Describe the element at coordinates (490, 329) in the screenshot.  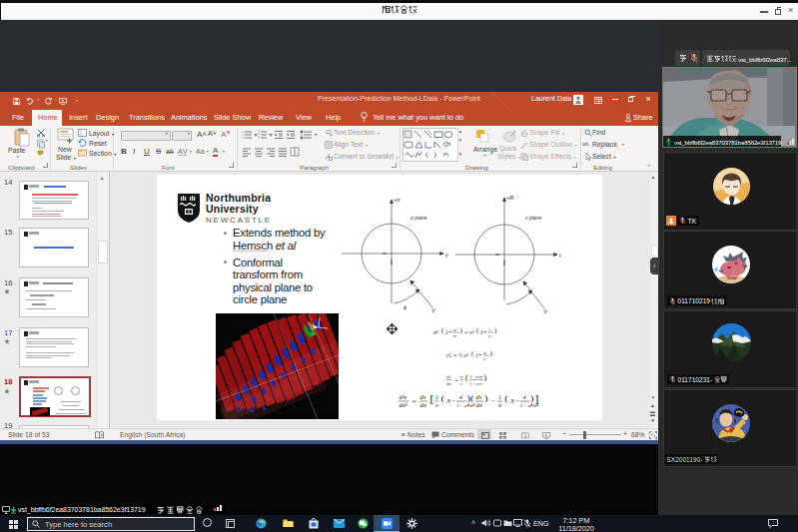
I see `svg-text: r⁴` at that location.